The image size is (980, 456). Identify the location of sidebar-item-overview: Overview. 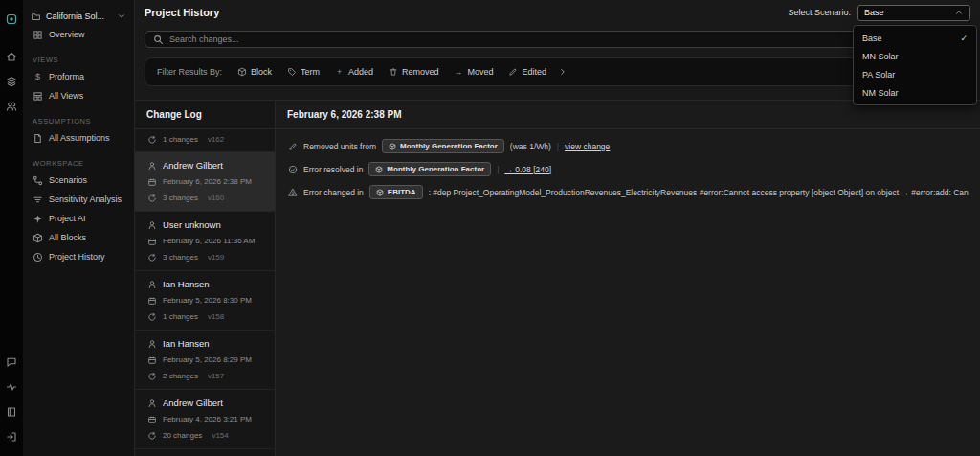
(78, 34).